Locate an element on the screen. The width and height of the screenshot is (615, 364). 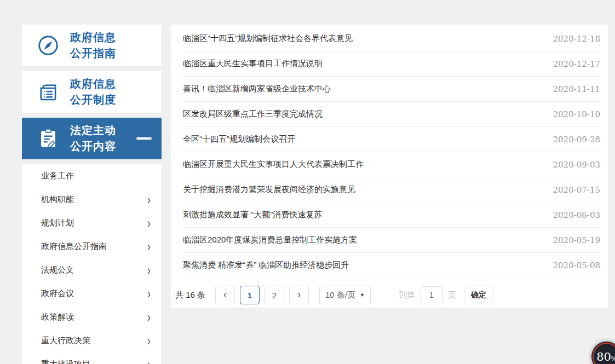
news-link: 聚焦消费 精准发“券” 临淄区助推经济稳步回升 is located at coordinates (363, 265).